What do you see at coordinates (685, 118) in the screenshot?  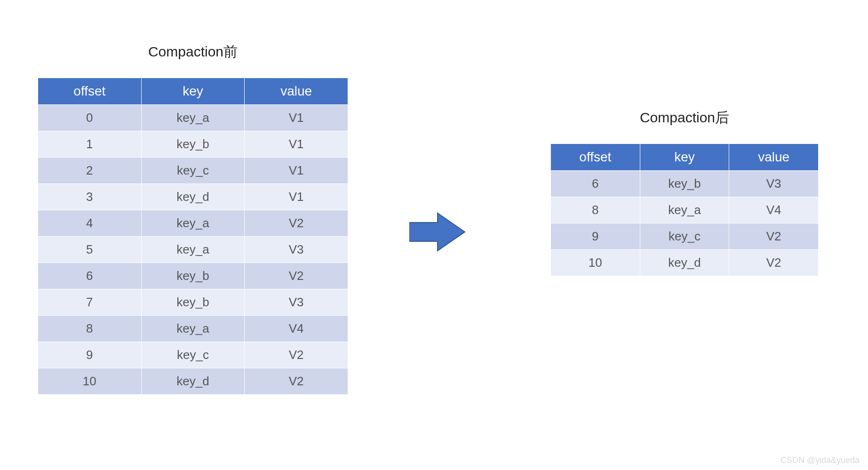 I see `after-title: Compaction后` at bounding box center [685, 118].